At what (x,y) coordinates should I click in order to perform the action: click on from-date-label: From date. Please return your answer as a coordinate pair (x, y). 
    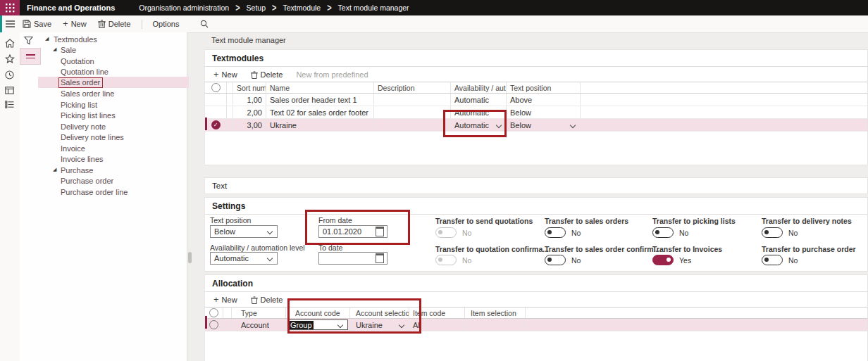
    Looking at the image, I should click on (335, 220).